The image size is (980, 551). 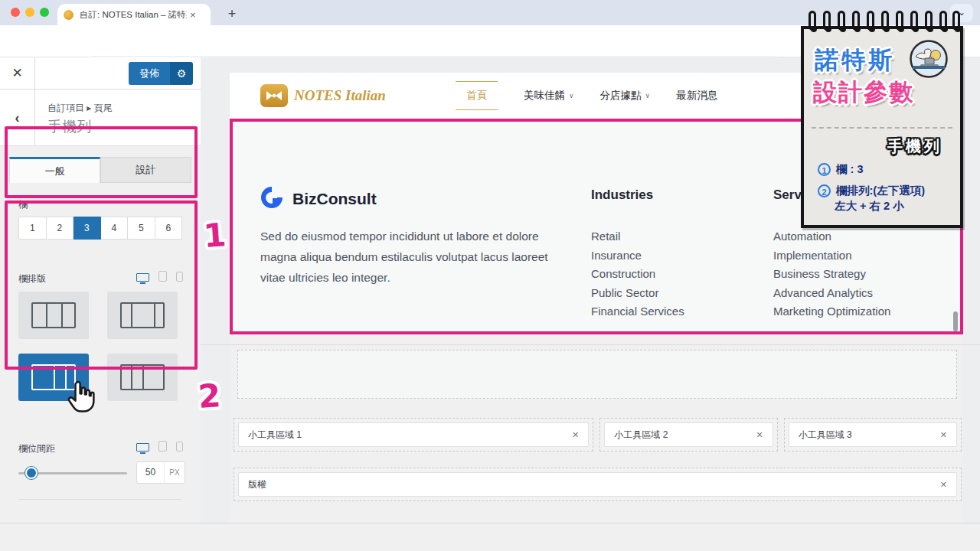 I want to click on footer-brand-name: BizConsult, so click(x=335, y=199).